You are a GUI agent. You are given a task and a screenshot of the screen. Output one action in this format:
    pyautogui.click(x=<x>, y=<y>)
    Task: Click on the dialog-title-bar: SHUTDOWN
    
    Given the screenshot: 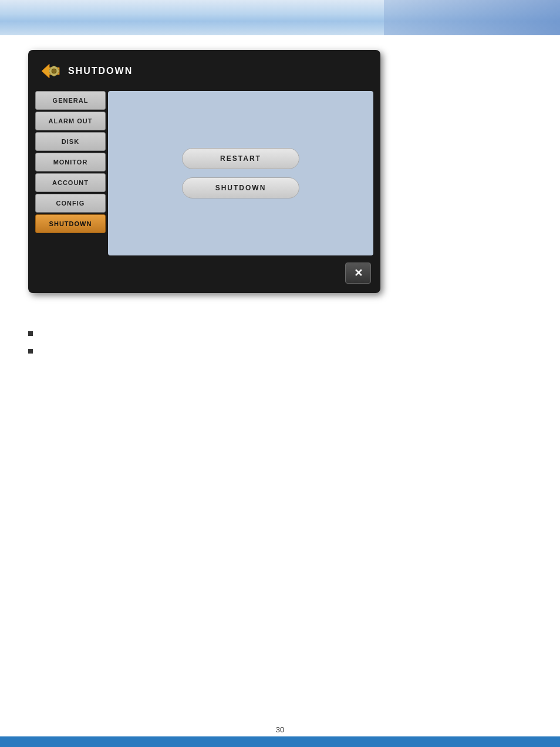 What is the action you would take?
    pyautogui.click(x=204, y=71)
    